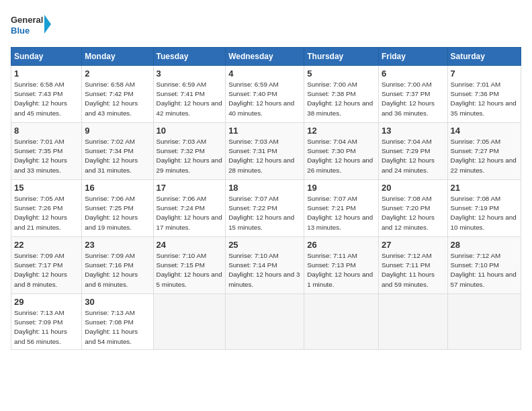  Describe the element at coordinates (118, 56) in the screenshot. I see `column-header-monday: Monday` at that location.